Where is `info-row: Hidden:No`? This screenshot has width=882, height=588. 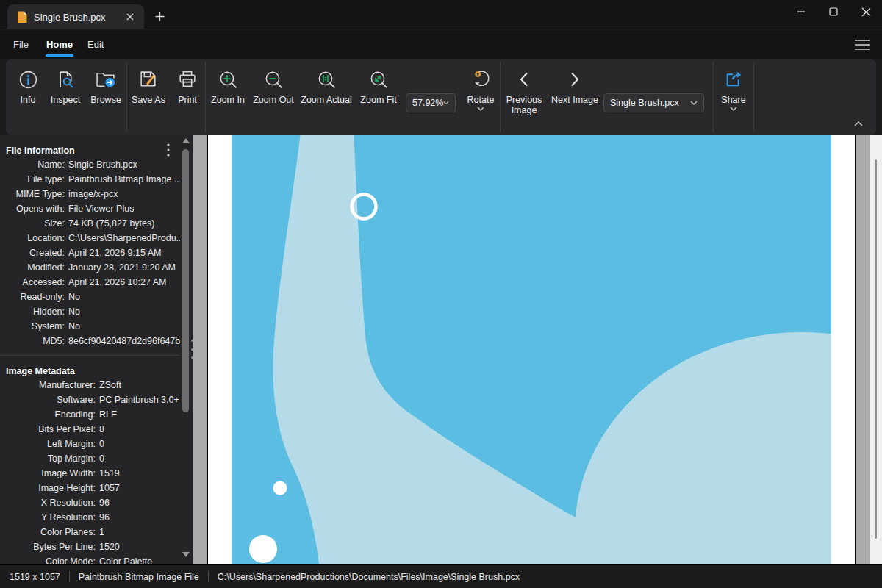
info-row: Hidden:No is located at coordinates (90, 312).